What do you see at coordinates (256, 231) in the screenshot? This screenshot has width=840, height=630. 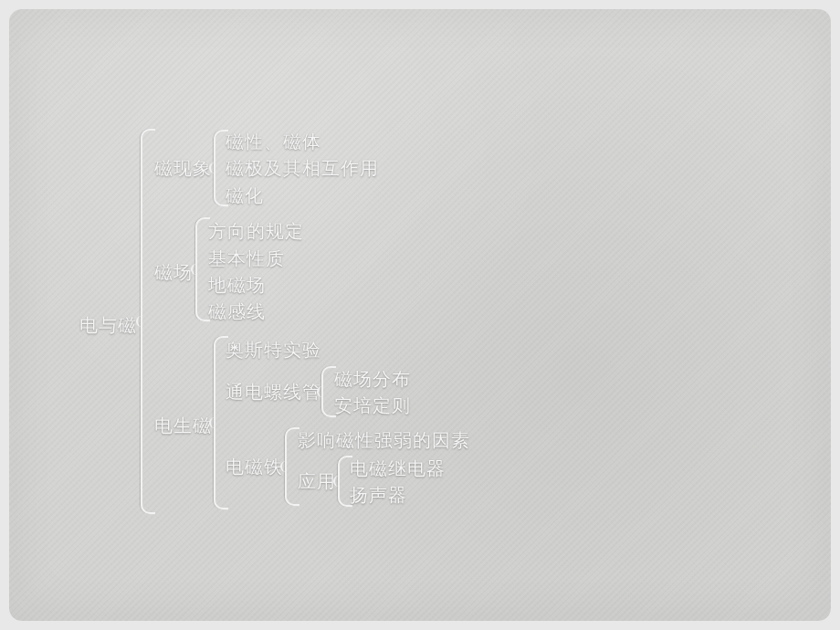 I see `topic-1-child-0: 方向的规定` at bounding box center [256, 231].